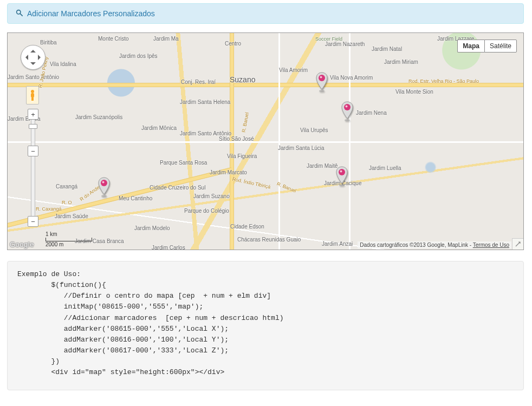 The image size is (532, 406). What do you see at coordinates (25, 57) in the screenshot?
I see `pan-left-button` at bounding box center [25, 57].